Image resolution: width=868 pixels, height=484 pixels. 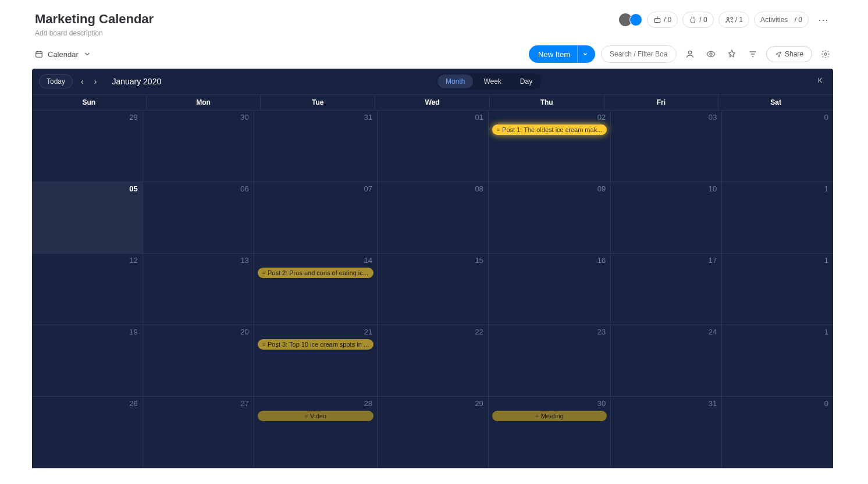 I want to click on calendar-cell: 07, so click(x=316, y=218).